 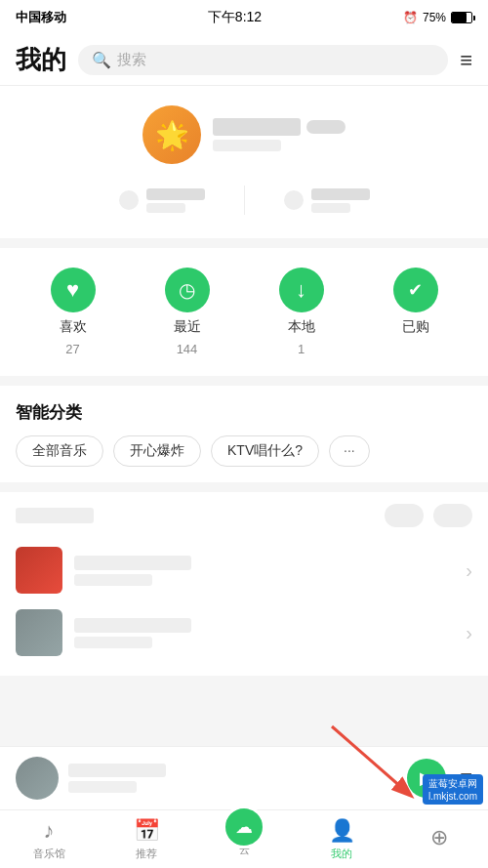 What do you see at coordinates (437, 18) in the screenshot?
I see `status-right: ⏰ 75%` at bounding box center [437, 18].